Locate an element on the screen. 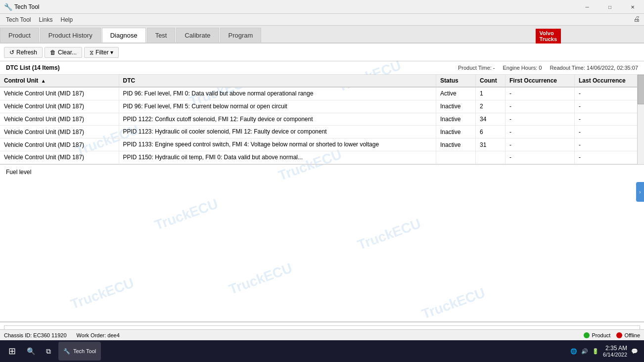  table-row: Vehicle Control Unit (MID 187) PPID 1133… is located at coordinates (322, 145).